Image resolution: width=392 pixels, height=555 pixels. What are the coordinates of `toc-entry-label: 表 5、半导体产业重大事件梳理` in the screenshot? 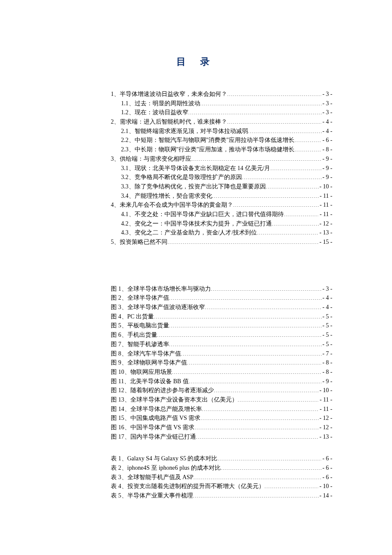 It's located at (152, 496).